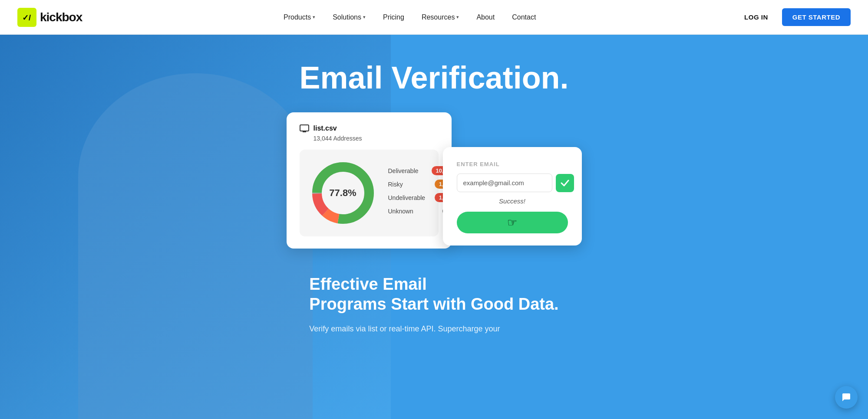 This screenshot has height=419, width=868. Describe the element at coordinates (794, 17) in the screenshot. I see `navbar-actions: LOG IN GET STARTED` at that location.